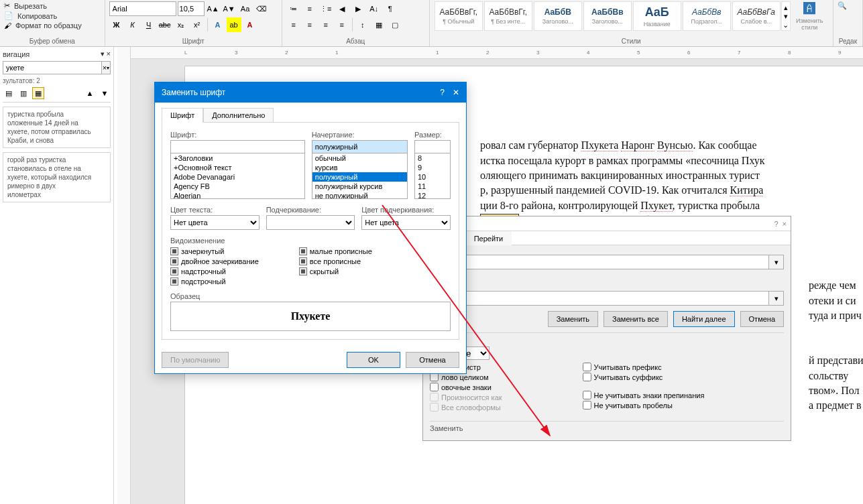 The height and width of the screenshot is (504, 863). I want to click on bullets-btn: ≔, so click(294, 9).